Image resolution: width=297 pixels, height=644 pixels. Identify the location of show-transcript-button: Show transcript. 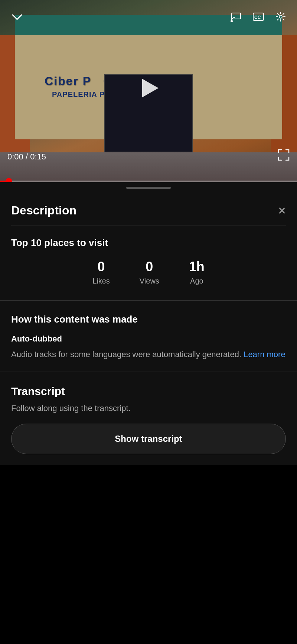
(148, 439).